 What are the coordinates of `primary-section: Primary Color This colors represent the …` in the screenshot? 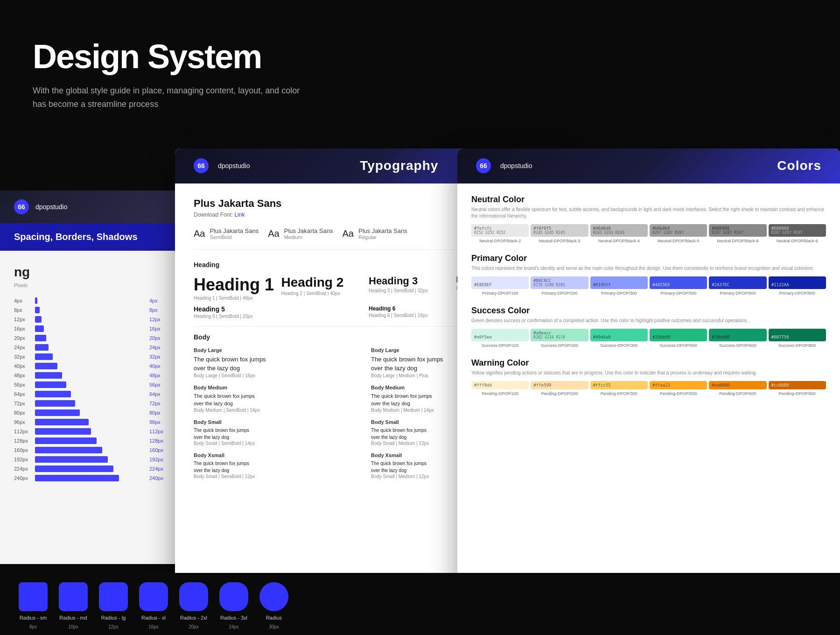 It's located at (649, 275).